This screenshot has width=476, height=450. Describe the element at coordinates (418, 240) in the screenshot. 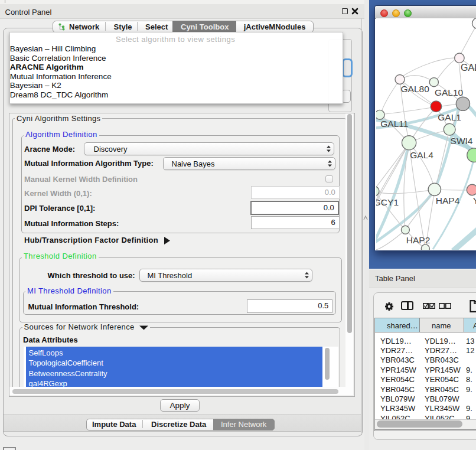

I see `svg-text: HAP2` at that location.